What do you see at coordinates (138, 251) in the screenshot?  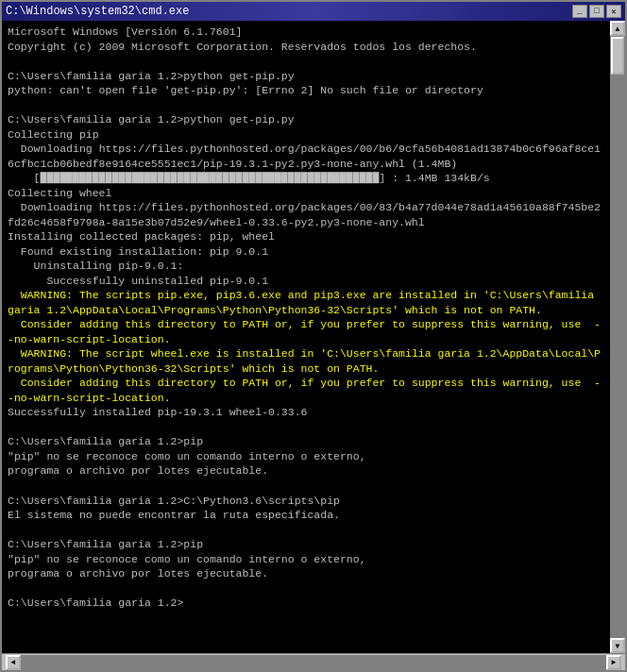 I see `console-line: Found existing installation: pip 9.0.1` at bounding box center [138, 251].